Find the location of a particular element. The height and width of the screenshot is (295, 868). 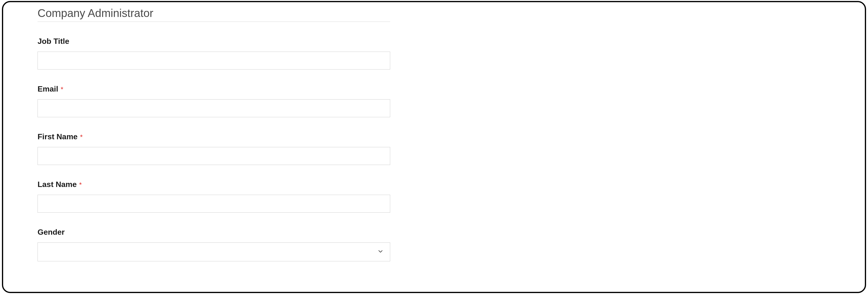

field-gender: Gender is located at coordinates (214, 244).